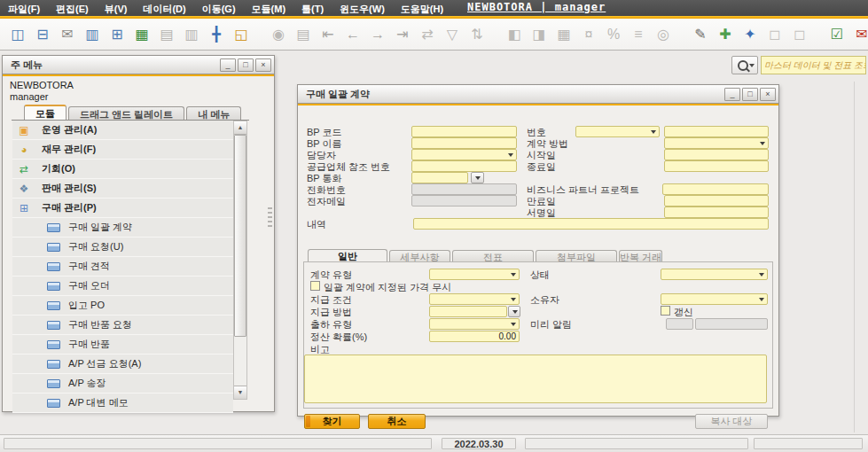 The height and width of the screenshot is (452, 868). Describe the element at coordinates (725, 35) in the screenshot. I see `new-activity-icon: ✚` at that location.